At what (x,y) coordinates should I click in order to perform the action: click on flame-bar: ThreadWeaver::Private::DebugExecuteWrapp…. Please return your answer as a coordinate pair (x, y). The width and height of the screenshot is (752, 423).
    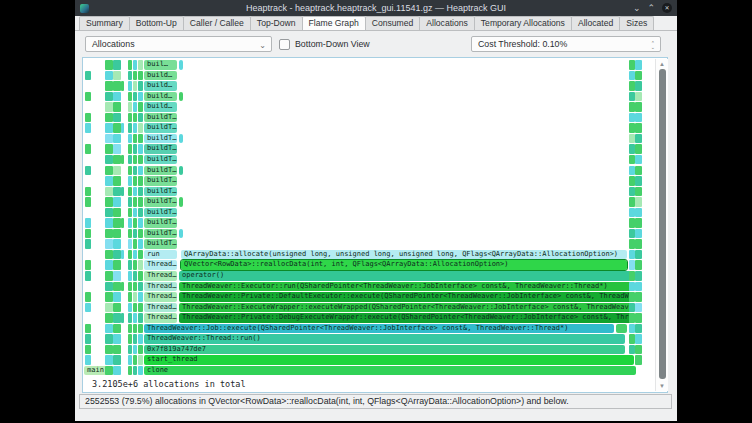
    Looking at the image, I should click on (405, 318).